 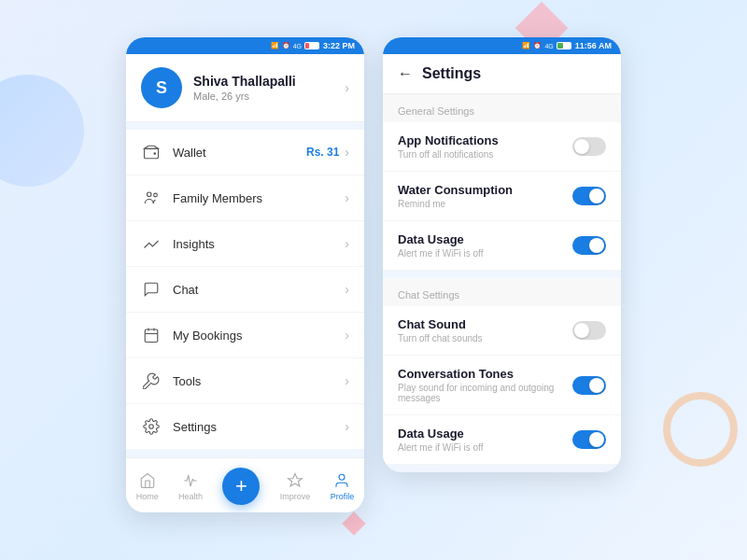 What do you see at coordinates (502, 441) in the screenshot?
I see `settings-item-data-usage-chat: Data Usage Alert me if WiFi is off` at bounding box center [502, 441].